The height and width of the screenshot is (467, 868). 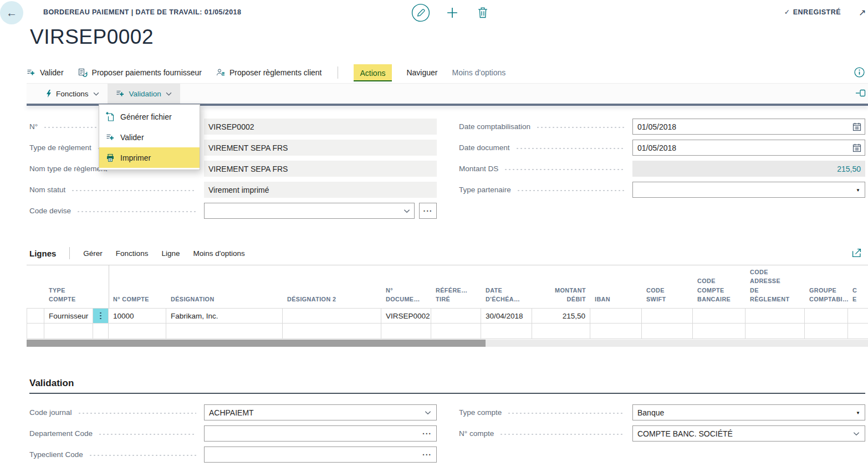 What do you see at coordinates (507, 297) in the screenshot?
I see `col-header-date-echeance: DATE D'ÉCHÉA…` at bounding box center [507, 297].